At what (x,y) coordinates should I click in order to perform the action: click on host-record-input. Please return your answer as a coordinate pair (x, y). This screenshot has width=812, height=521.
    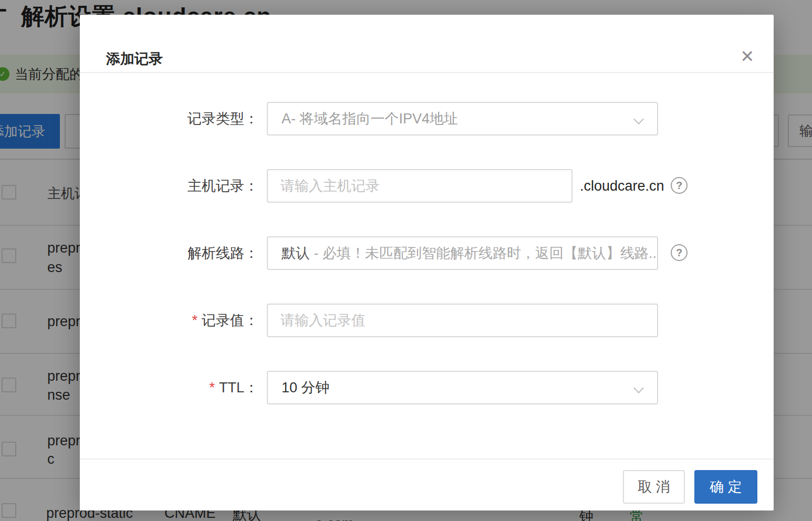
    Looking at the image, I should click on (420, 186).